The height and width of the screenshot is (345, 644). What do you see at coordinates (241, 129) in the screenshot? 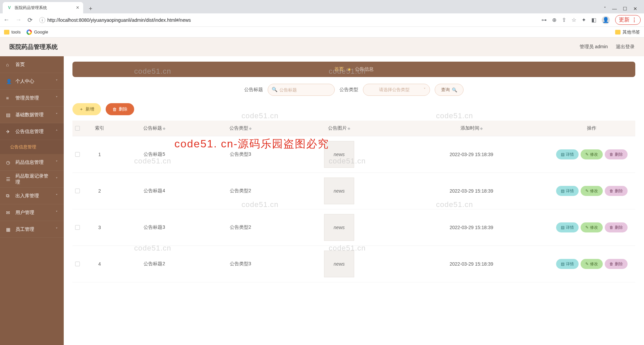
I see `col-type: 公告类型◆` at bounding box center [241, 129].